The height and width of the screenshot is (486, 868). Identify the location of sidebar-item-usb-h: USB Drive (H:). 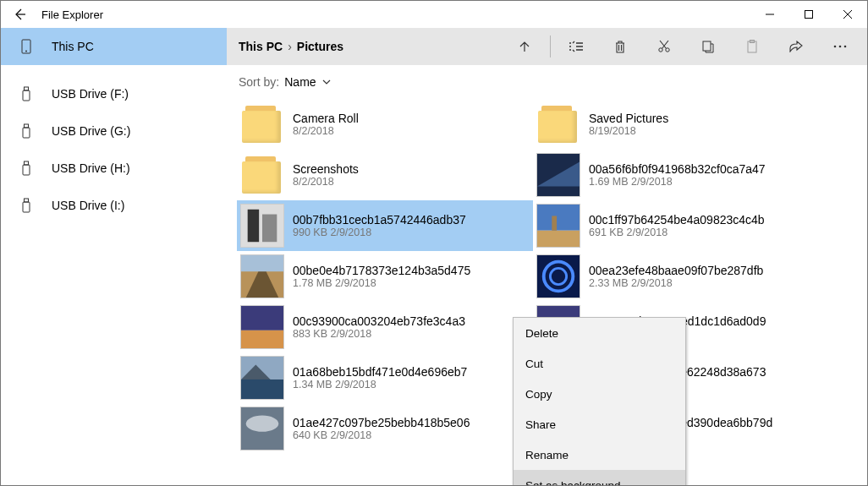
(113, 168).